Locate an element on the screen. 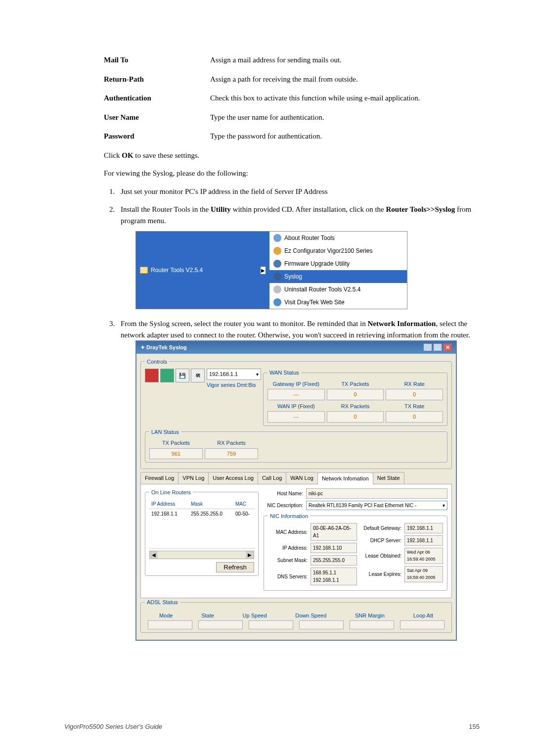 This screenshot has height=756, width=534. def-returnpath: Return-Path Assign a path for receiving … is located at coordinates (289, 79).